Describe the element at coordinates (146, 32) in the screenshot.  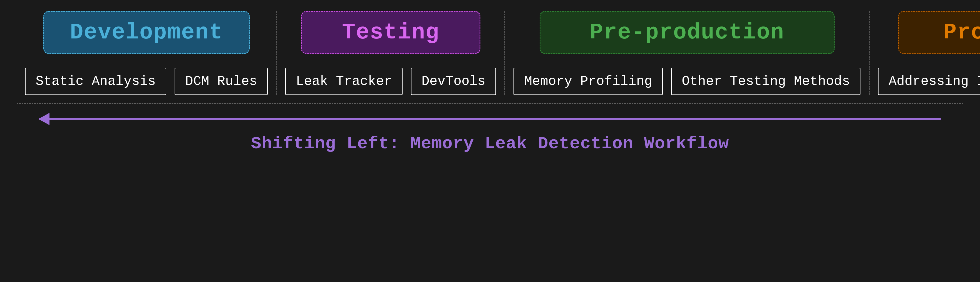
I see `phase-title-development: Development` at that location.